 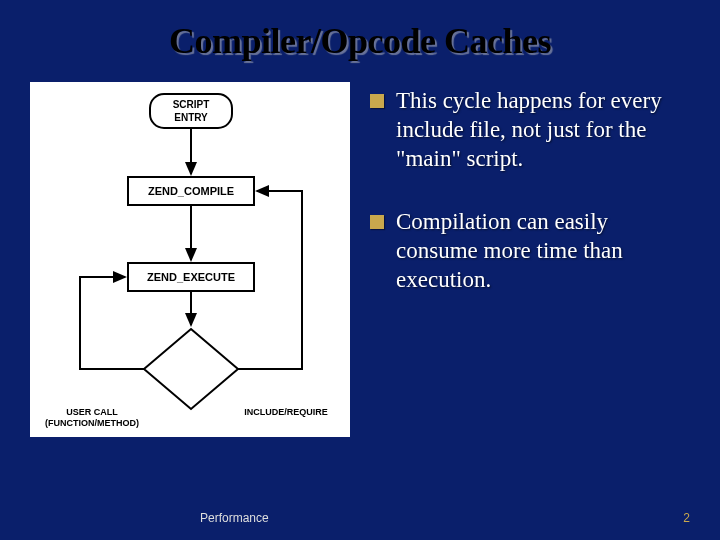 What do you see at coordinates (360, 36) in the screenshot?
I see `slide-title: Compiler/Opcode Caches` at bounding box center [360, 36].